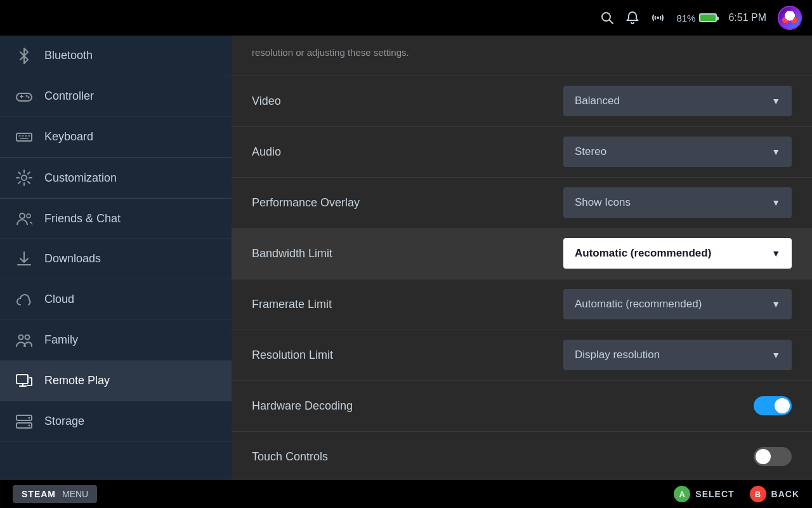 The width and height of the screenshot is (812, 508). I want to click on notification-icon, so click(632, 18).